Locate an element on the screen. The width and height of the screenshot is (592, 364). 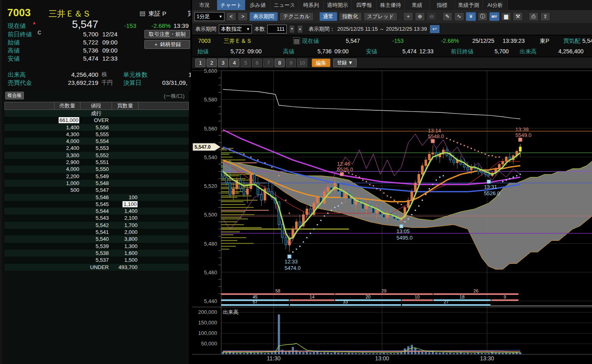
printer-icon: ⎙ is located at coordinates (534, 17).